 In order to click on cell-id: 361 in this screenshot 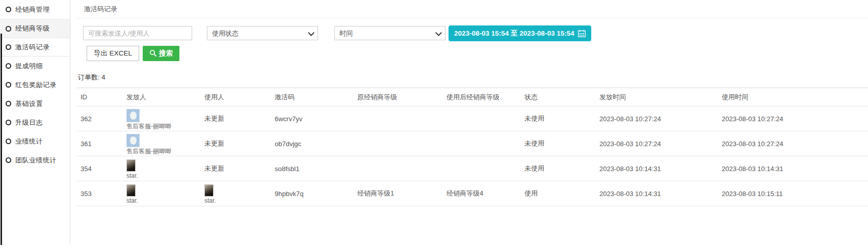, I will do `click(99, 144)`.